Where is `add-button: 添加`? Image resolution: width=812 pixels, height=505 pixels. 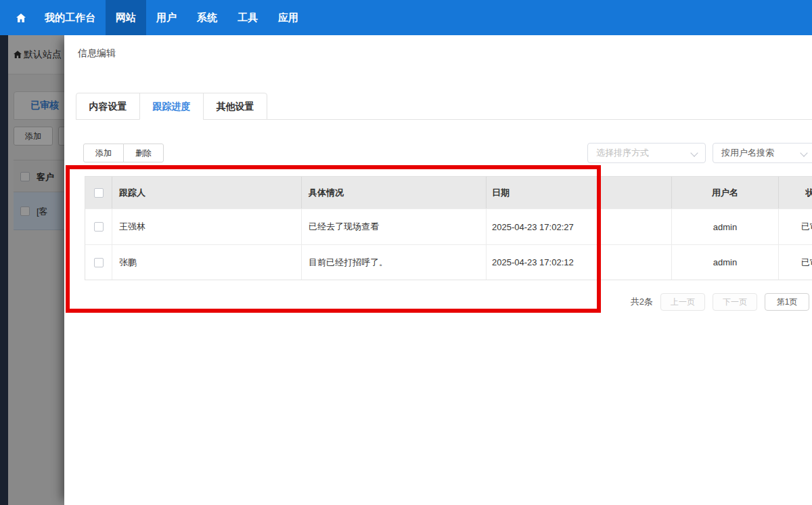 add-button: 添加 is located at coordinates (104, 153).